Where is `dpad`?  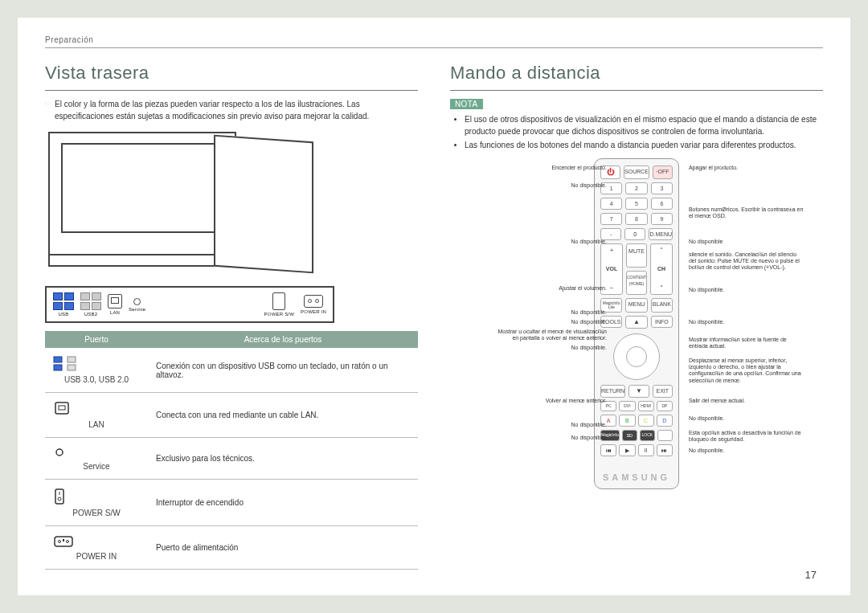 dpad is located at coordinates (637, 357).